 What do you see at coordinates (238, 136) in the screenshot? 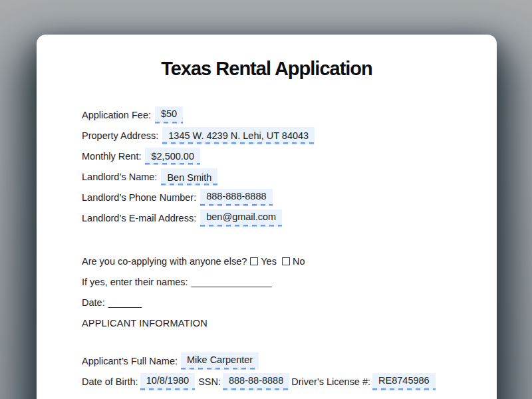
I see `property-address-value: 1345 W. 4239 N. Lehi, UT 84043` at bounding box center [238, 136].